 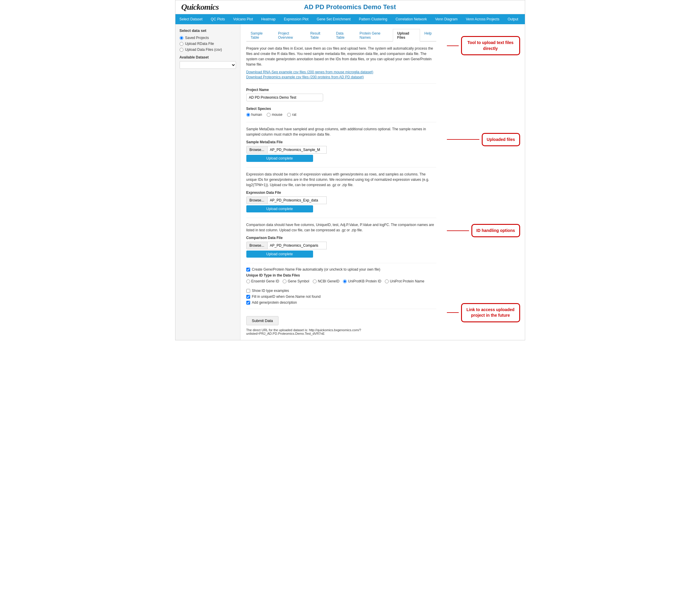 What do you see at coordinates (243, 19) in the screenshot?
I see `nav-volcano-plot: Volcano Plot` at bounding box center [243, 19].